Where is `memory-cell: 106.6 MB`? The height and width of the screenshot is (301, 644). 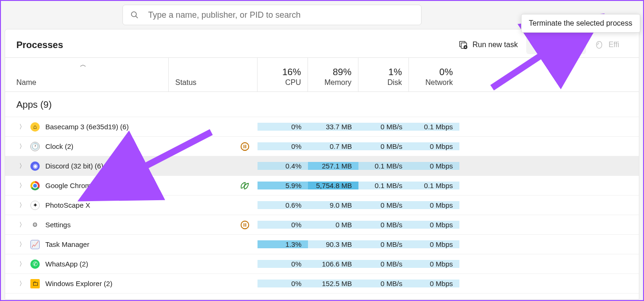
memory-cell: 106.6 MB is located at coordinates (333, 264).